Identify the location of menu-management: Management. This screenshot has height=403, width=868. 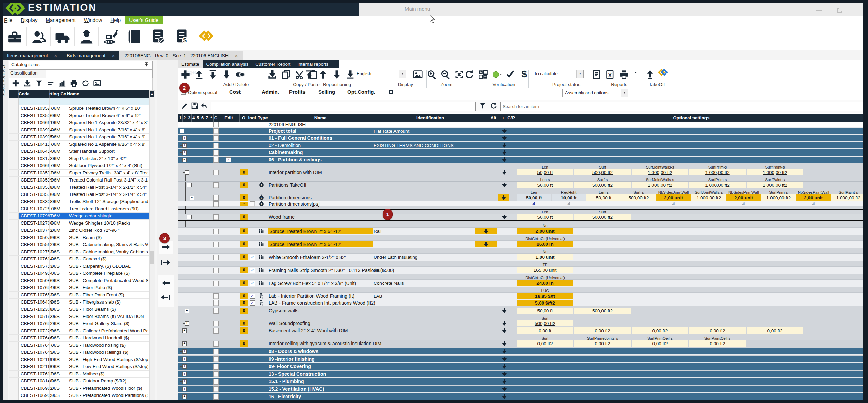
(61, 20).